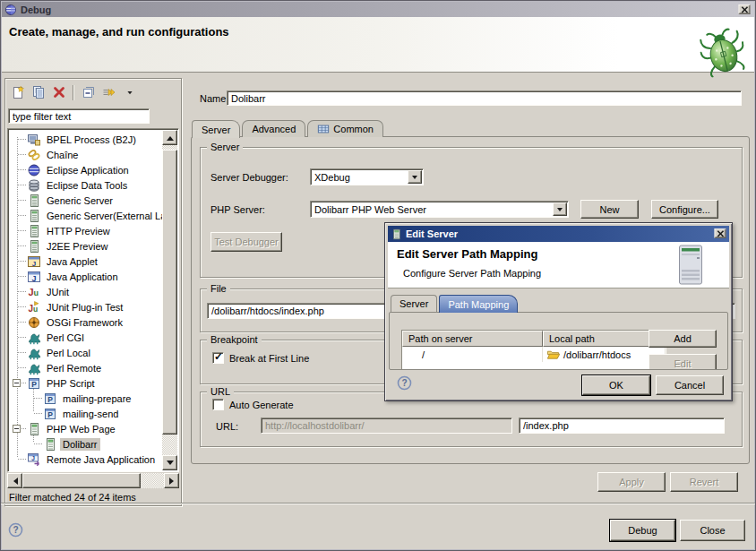 This screenshot has height=551, width=756. Describe the element at coordinates (86, 231) in the screenshot. I see `tree-item-http-preview: HTTP Preview` at that location.